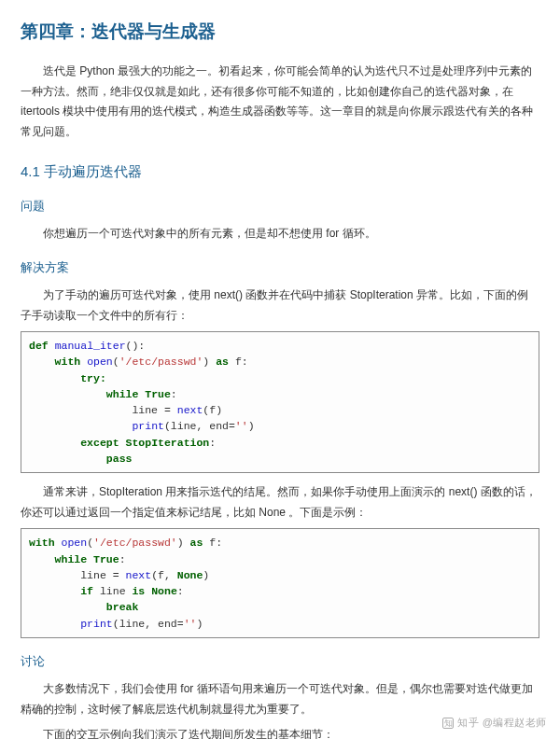 The height and width of the screenshot is (739, 560). What do you see at coordinates (91, 345) in the screenshot?
I see `fn-name: manual_iter` at bounding box center [91, 345].